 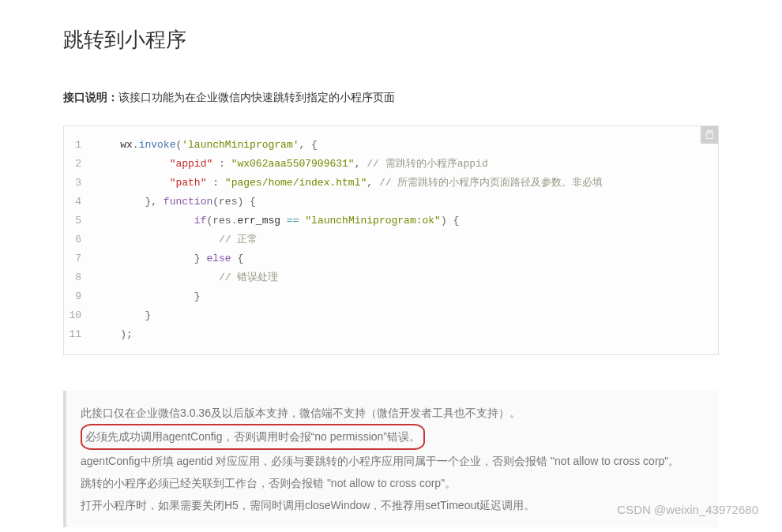 I want to click on code-line: 7 } else {, so click(x=391, y=259).